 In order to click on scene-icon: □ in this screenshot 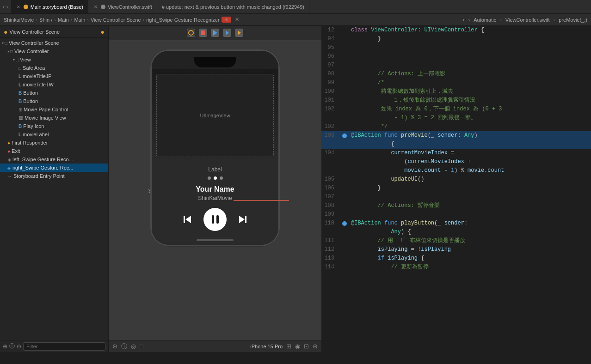, I will do `click(6, 43)`.